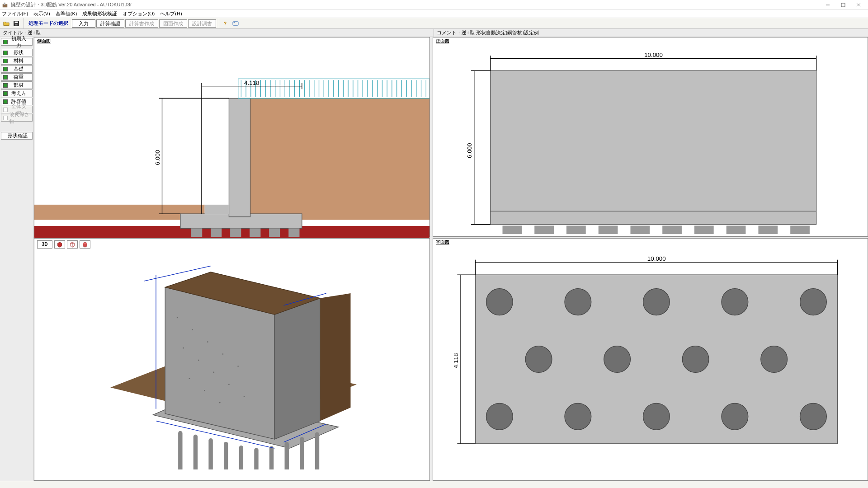 Image resolution: width=868 pixels, height=488 pixels. I want to click on sidebar-item-approach: 考え方, so click(17, 93).